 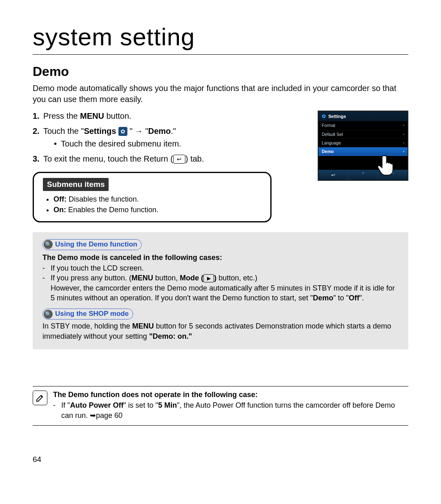 I want to click on chapter-title: system setting, so click(x=220, y=38).